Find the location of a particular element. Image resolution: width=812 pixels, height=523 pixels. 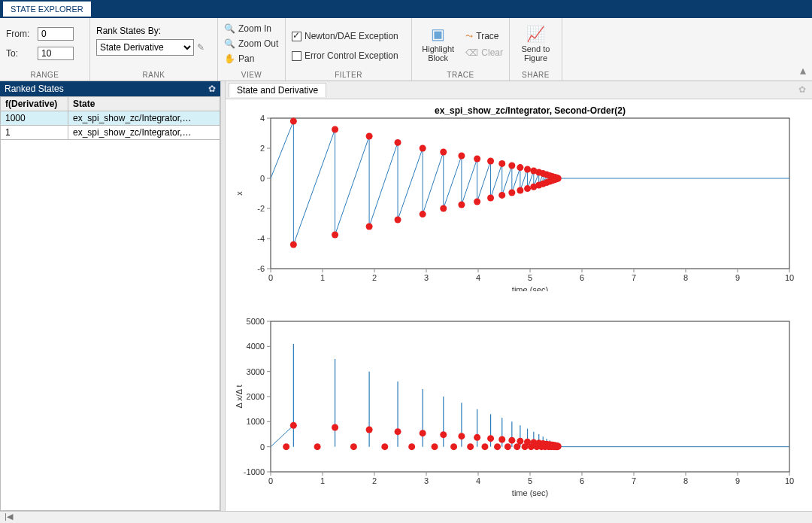

col-state: State is located at coordinates (144, 104).